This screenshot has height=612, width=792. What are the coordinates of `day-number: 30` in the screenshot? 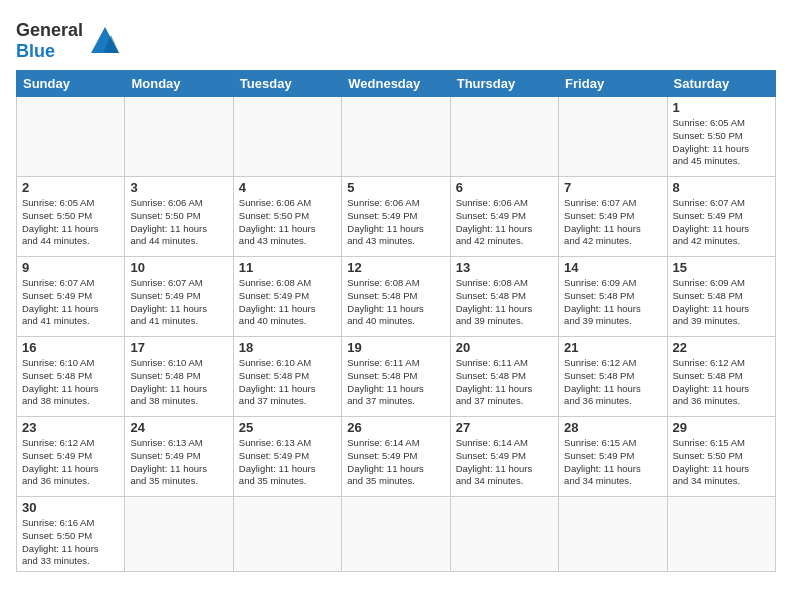 It's located at (70, 508).